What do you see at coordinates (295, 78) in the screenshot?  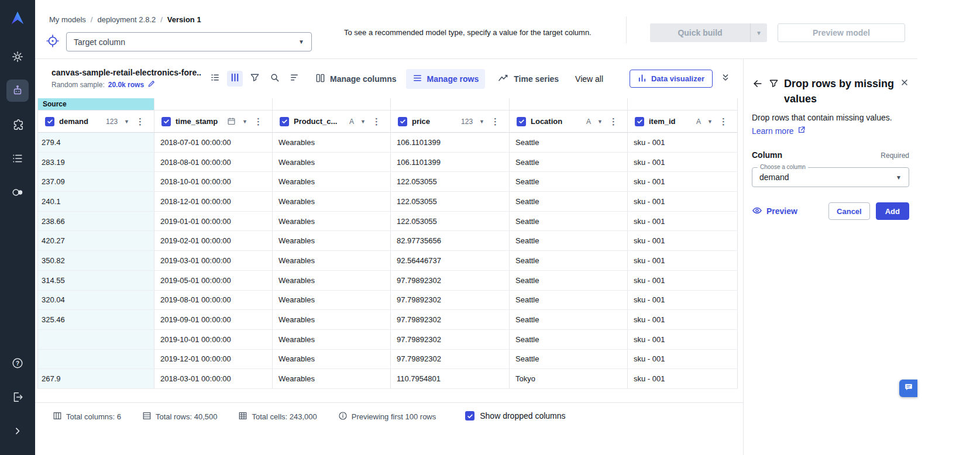 I see `sort-list-button` at bounding box center [295, 78].